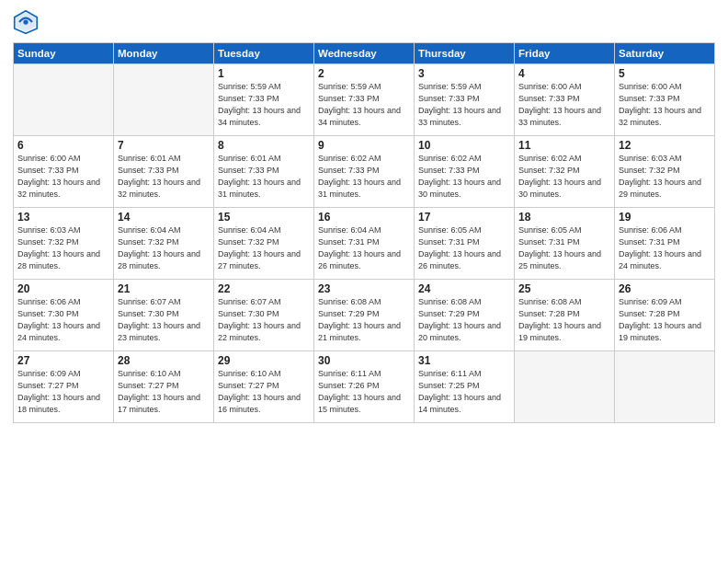 This screenshot has height=563, width=728. What do you see at coordinates (164, 361) in the screenshot?
I see `day-number: 28` at bounding box center [164, 361].